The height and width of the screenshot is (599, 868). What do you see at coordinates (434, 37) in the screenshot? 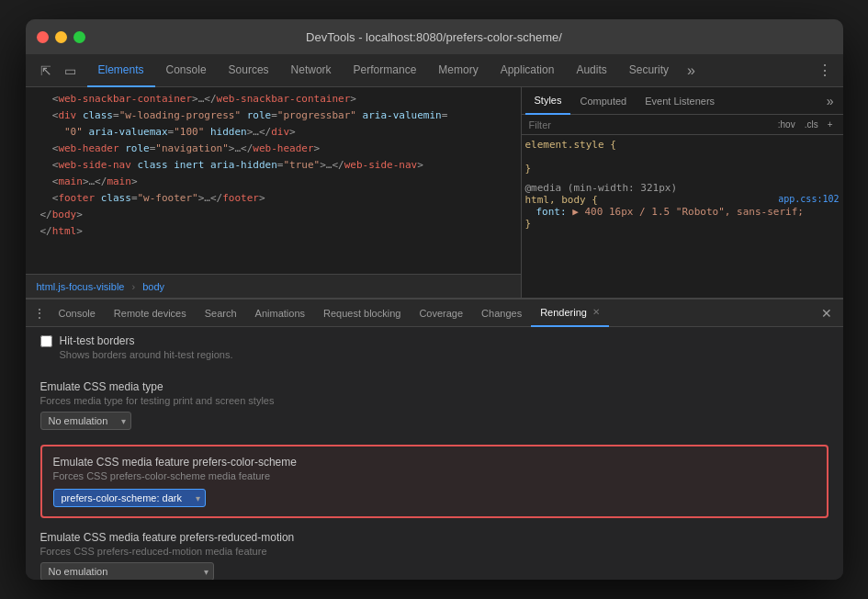
I see `titlebar: DevTools - localhost:8080/prefers-color-…` at bounding box center [434, 37].